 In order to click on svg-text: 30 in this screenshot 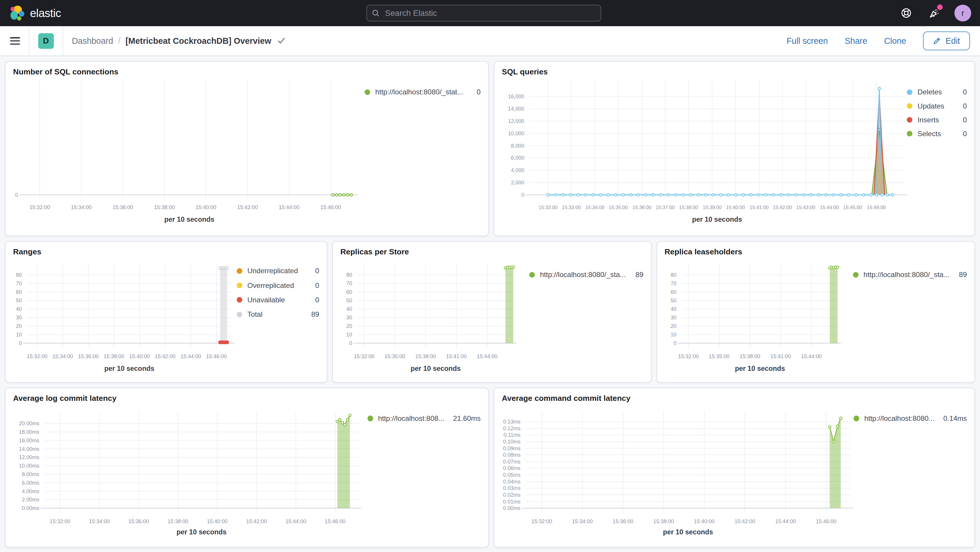, I will do `click(19, 318)`.